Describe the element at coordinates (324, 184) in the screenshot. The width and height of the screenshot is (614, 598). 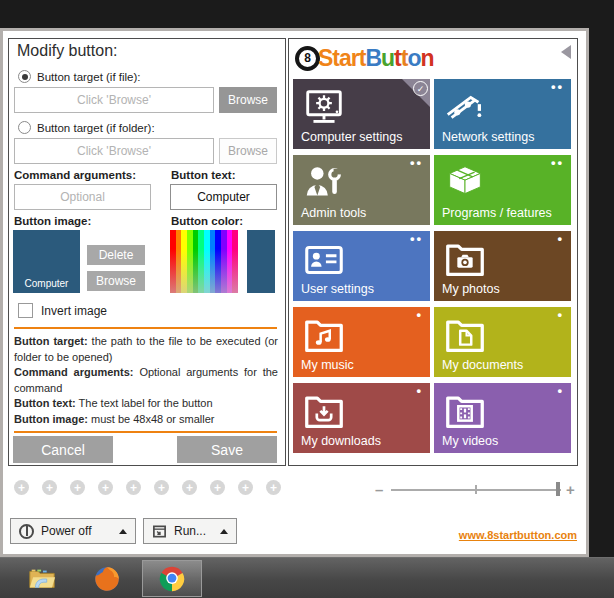
I see `admin-tools-icon` at that location.